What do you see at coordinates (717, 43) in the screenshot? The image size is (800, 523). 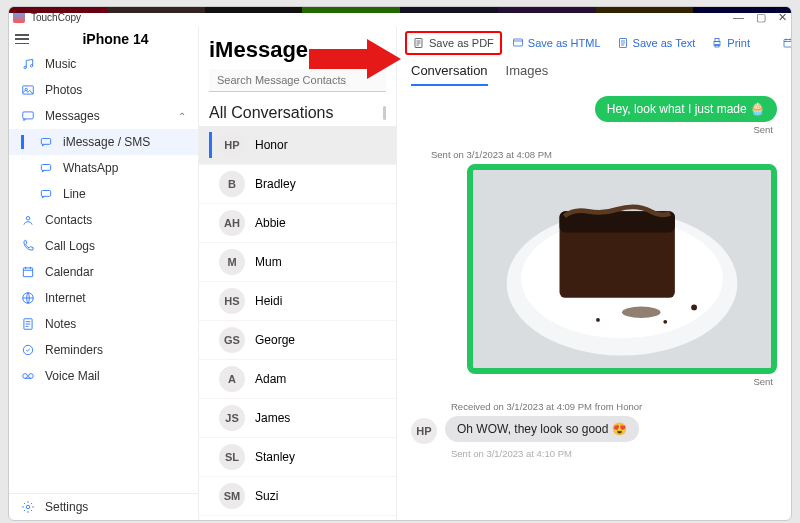 I see `print-icon` at bounding box center [717, 43].